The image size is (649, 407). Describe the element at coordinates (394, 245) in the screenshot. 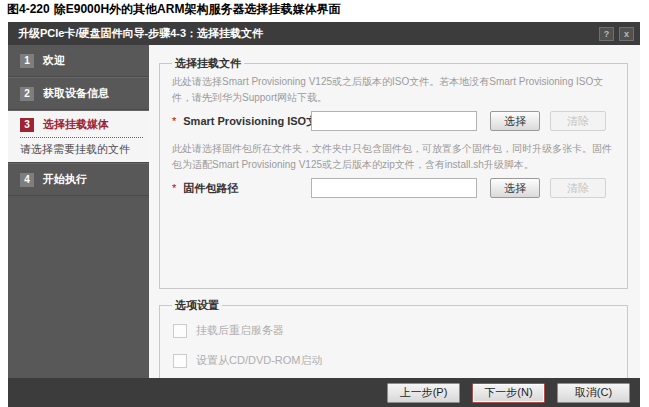

I see `spacer` at that location.